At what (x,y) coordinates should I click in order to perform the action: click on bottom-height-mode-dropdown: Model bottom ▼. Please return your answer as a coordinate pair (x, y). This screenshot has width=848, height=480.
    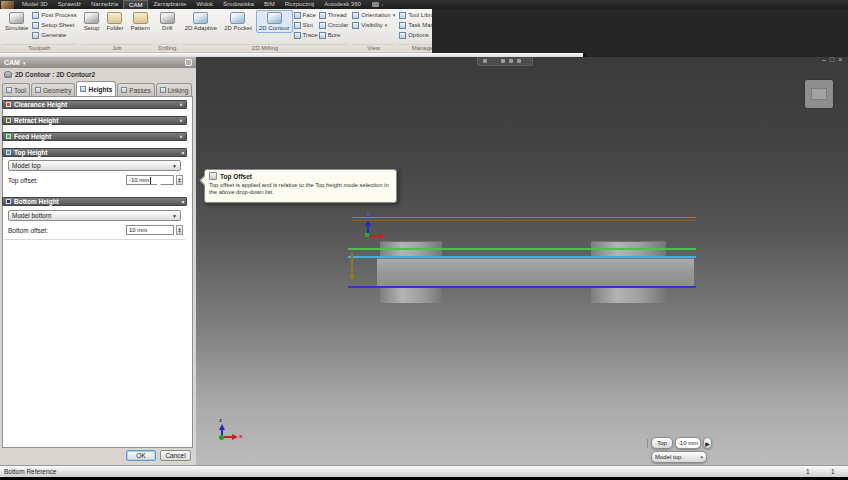
    Looking at the image, I should click on (94, 216).